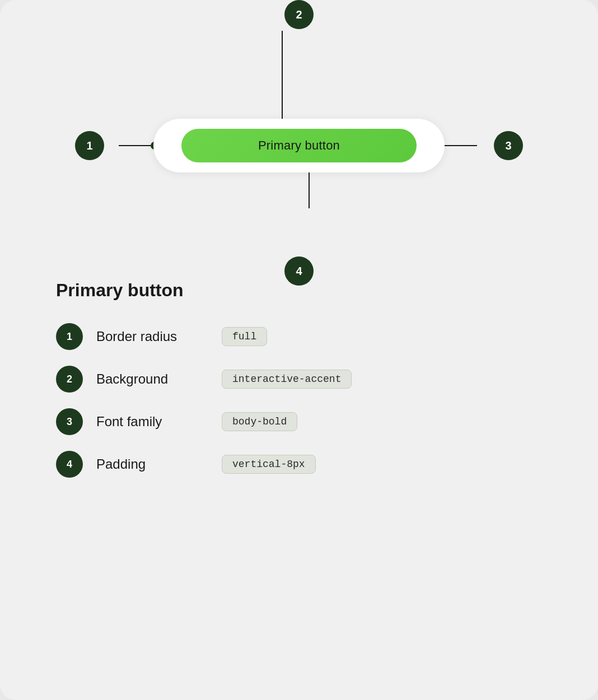 This screenshot has width=598, height=700. I want to click on node-1-badge-circle: 1, so click(90, 146).